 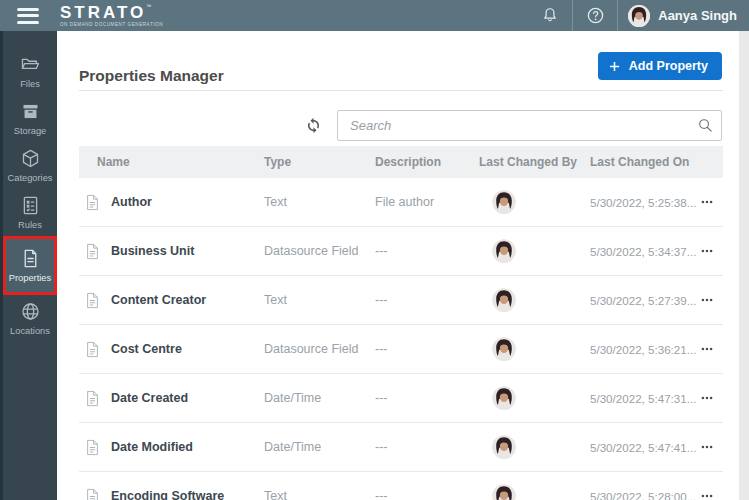 I want to click on column-header-last-changed-by: Last Changed By, so click(x=534, y=162).